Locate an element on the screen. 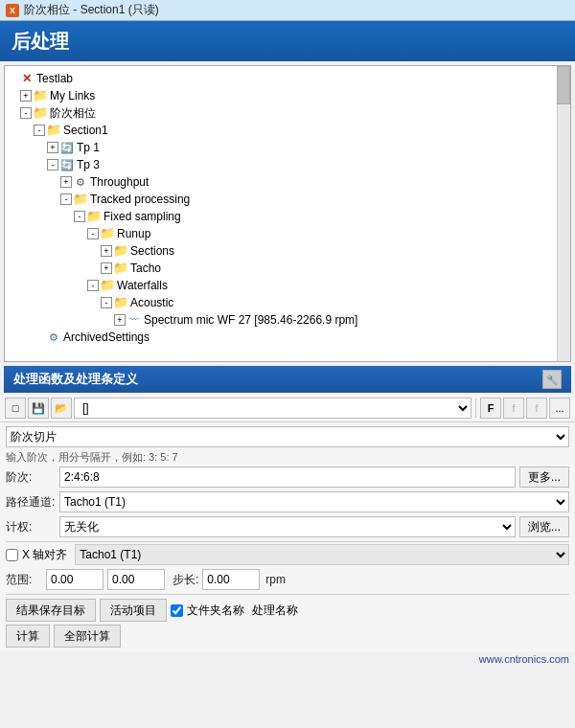  range-from is located at coordinates (75, 580).